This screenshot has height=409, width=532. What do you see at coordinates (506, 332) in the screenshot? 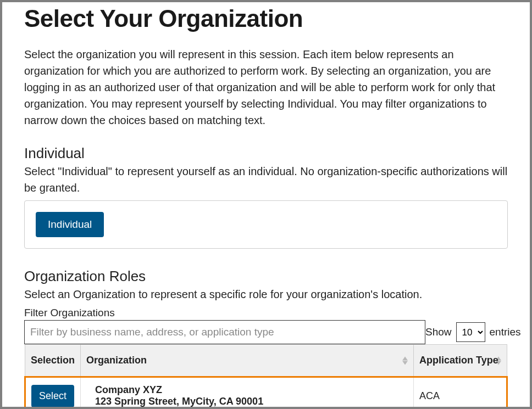
I see `entries-text: entries` at bounding box center [506, 332].